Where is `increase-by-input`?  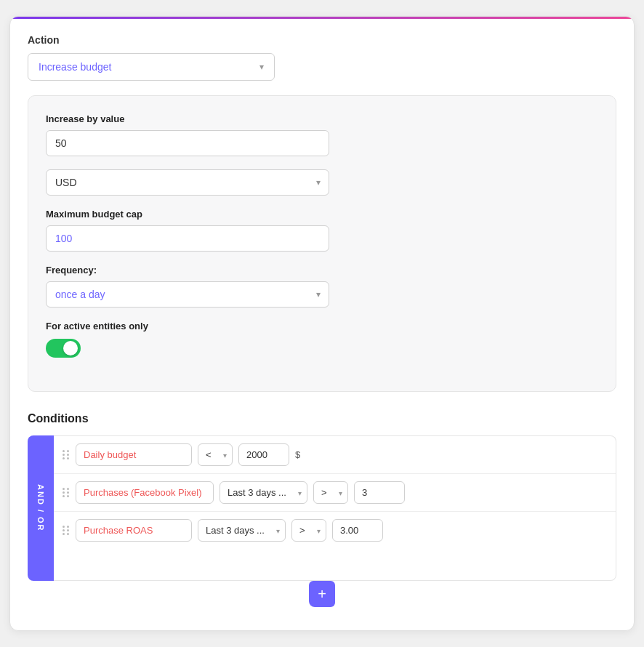 increase-by-input is located at coordinates (188, 143).